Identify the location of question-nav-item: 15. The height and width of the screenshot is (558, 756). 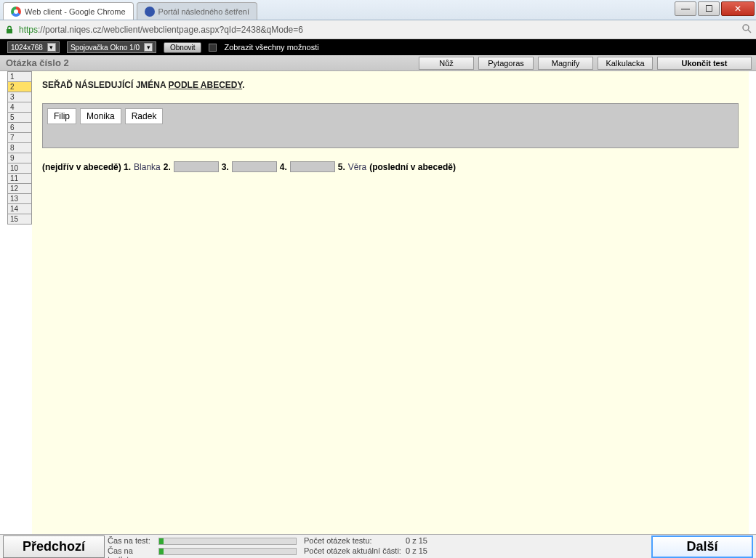
(20, 219).